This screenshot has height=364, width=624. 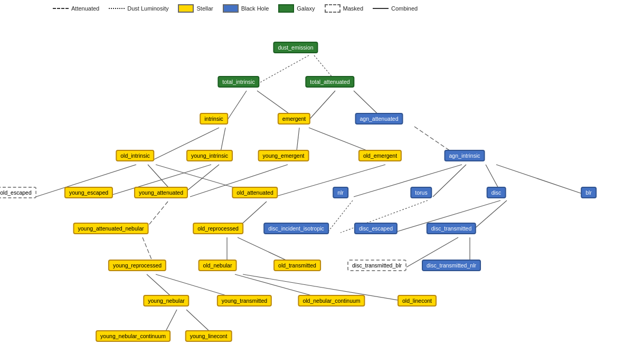 What do you see at coordinates (297, 265) in the screenshot?
I see `node-old_transmitted: old_transmitted` at bounding box center [297, 265].